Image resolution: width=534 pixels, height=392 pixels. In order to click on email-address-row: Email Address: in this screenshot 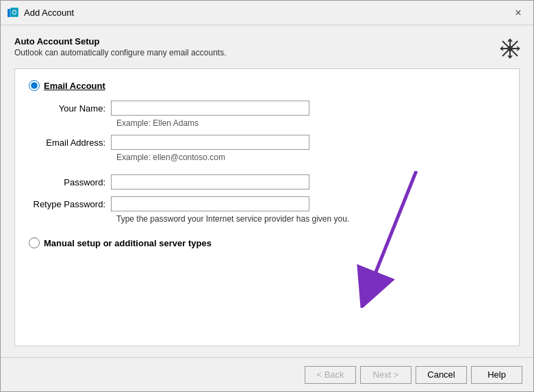, I will do `click(267, 142)`.